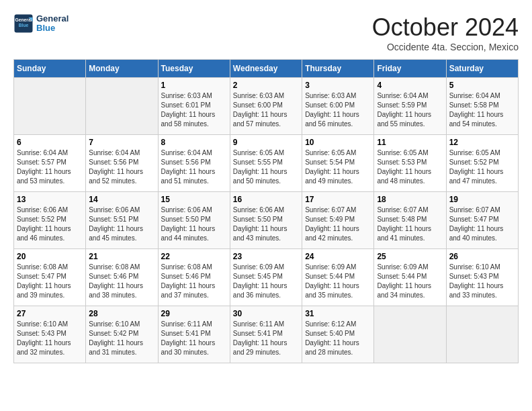 This screenshot has height=411, width=532. Describe the element at coordinates (24, 26) in the screenshot. I see `svg-text: Blue` at that location.